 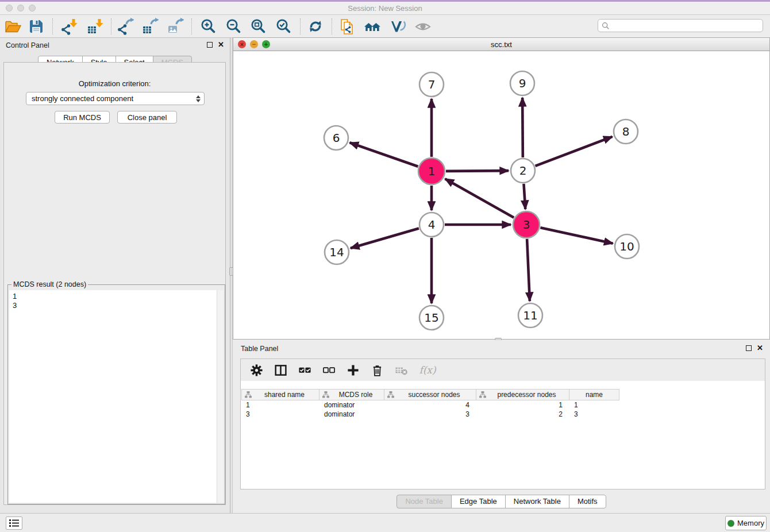 What do you see at coordinates (523, 405) in the screenshot?
I see `cell-predecessor-nodes: 1` at bounding box center [523, 405].